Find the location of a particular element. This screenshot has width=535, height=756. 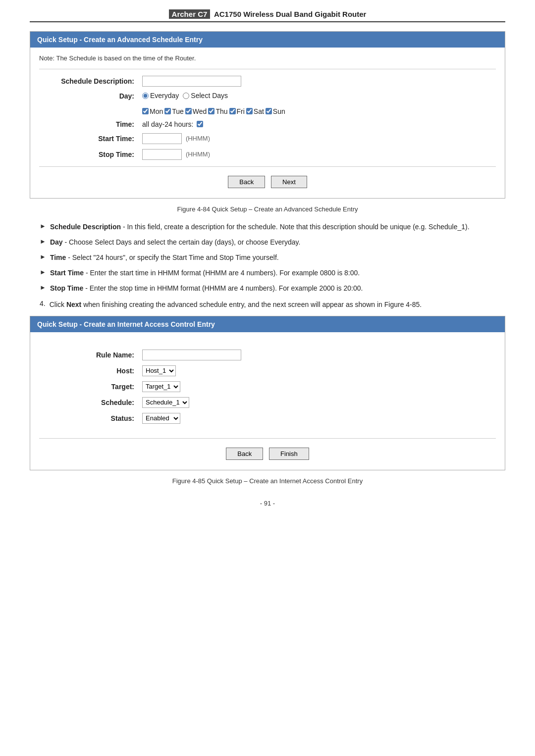

bullet-desc-1: - In this field, create a description fo… is located at coordinates (295, 227).